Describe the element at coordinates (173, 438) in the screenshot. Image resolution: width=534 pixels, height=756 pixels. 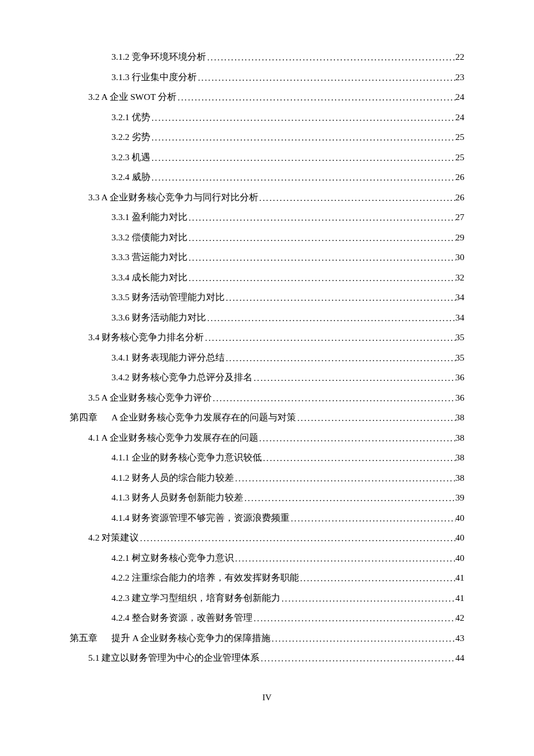
I see `toc-entry-label: 4.1 A 企业财务核心竞争力发展存在的问题` at that location.